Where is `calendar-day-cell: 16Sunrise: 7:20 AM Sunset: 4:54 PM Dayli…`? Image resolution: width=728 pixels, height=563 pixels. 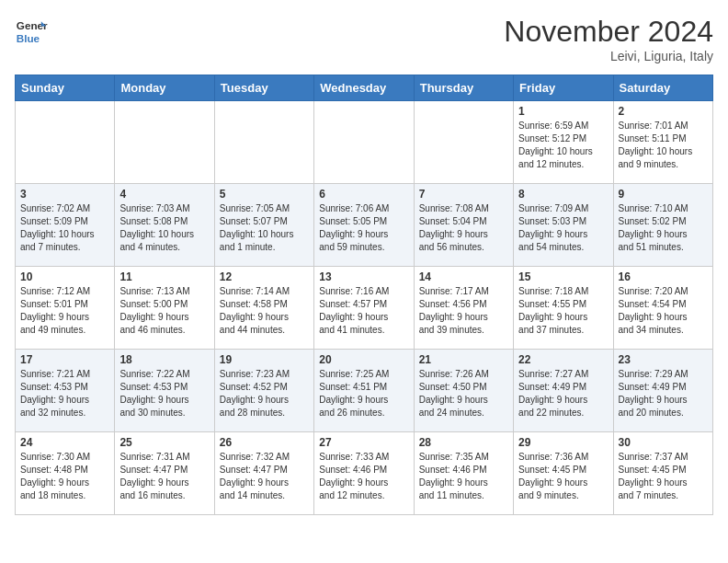
calendar-day-cell: 16Sunrise: 7:20 AM Sunset: 4:54 PM Dayli… is located at coordinates (663, 308).